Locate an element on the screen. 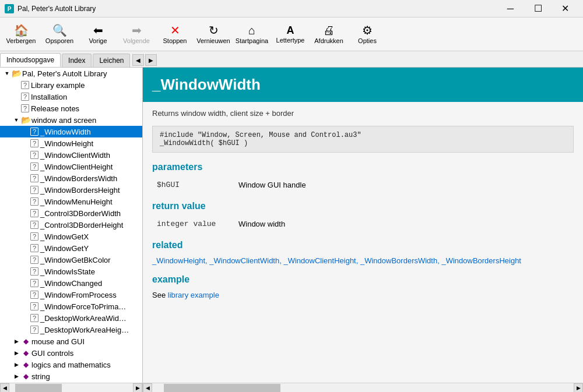 Image resolution: width=583 pixels, height=392 pixels. sidebar-item-windowbordersheight: ? _WindowBordersHeight is located at coordinates (71, 190).